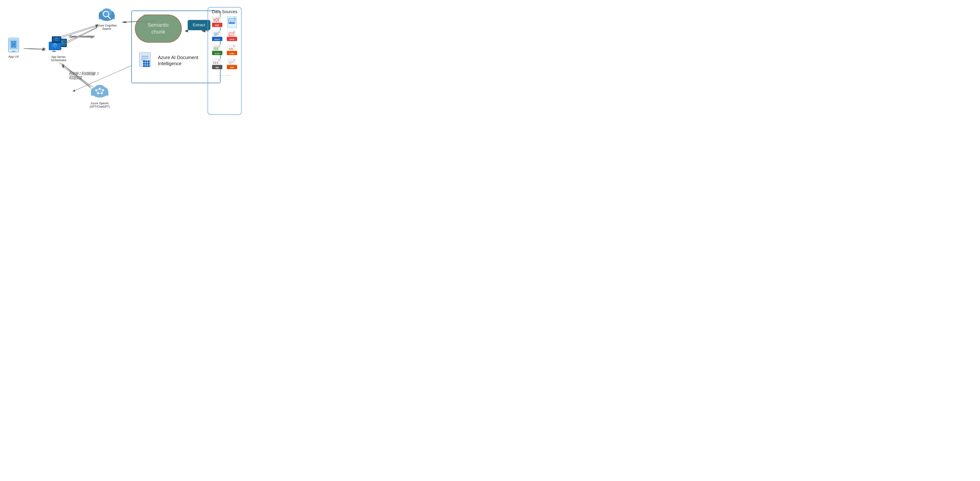 The width and height of the screenshot is (980, 481). I want to click on extract-button: Extract, so click(199, 25).